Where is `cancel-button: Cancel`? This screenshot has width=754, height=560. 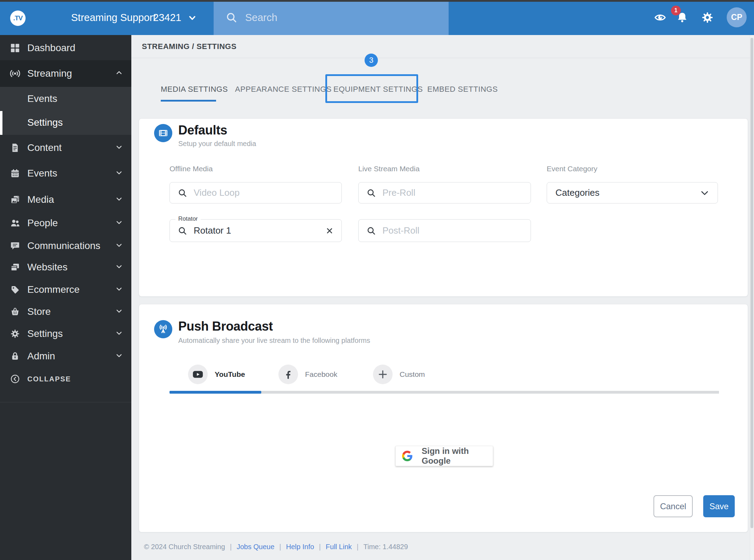 cancel-button: Cancel is located at coordinates (673, 506).